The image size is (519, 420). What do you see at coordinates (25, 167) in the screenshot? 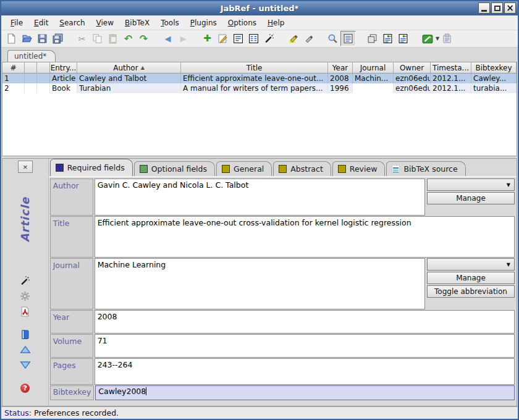
I see `editor-close-button: ×` at bounding box center [25, 167].